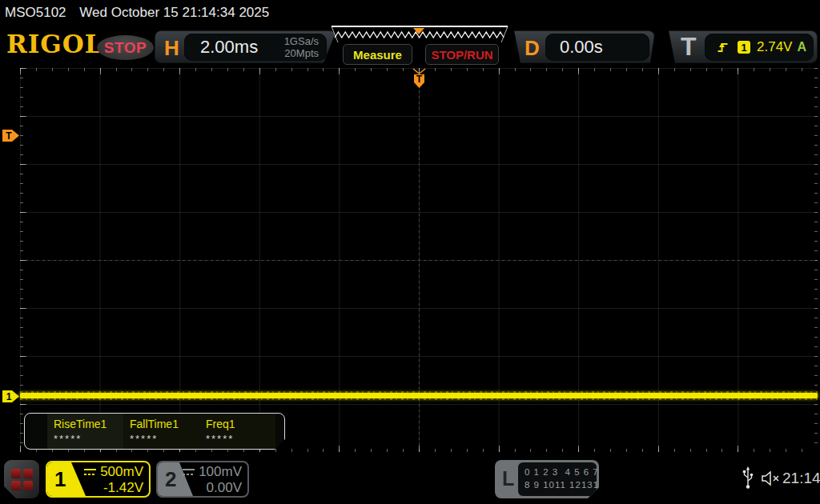 The width and height of the screenshot is (820, 504). What do you see at coordinates (420, 78) in the screenshot?
I see `trigger-position-marker: T` at bounding box center [420, 78].